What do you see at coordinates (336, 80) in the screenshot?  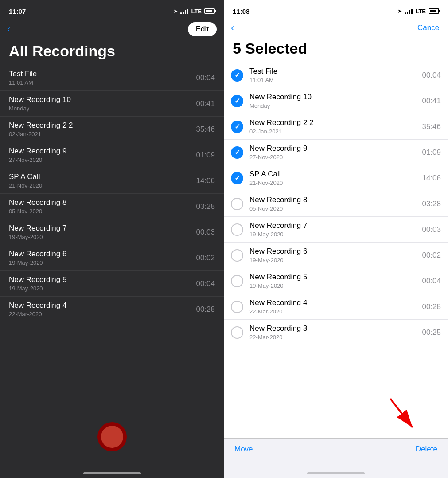 I see `right-item-date: 11:01 AM` at bounding box center [336, 80].